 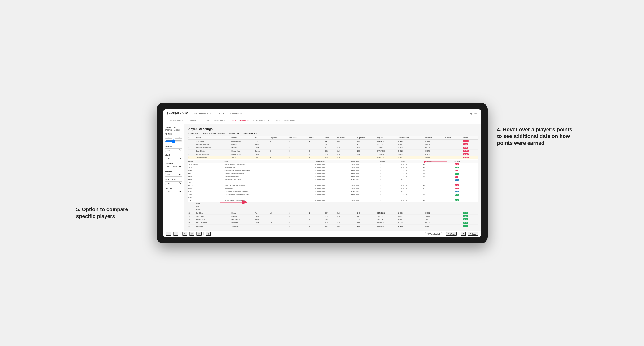 I want to click on col-no-rds: No Rds., so click(x=316, y=138).